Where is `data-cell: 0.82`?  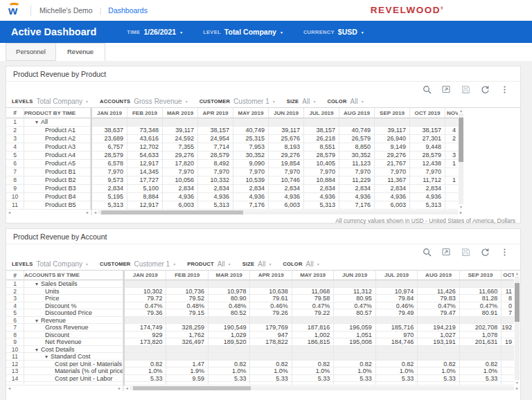 data-cell: 0.82 is located at coordinates (229, 364).